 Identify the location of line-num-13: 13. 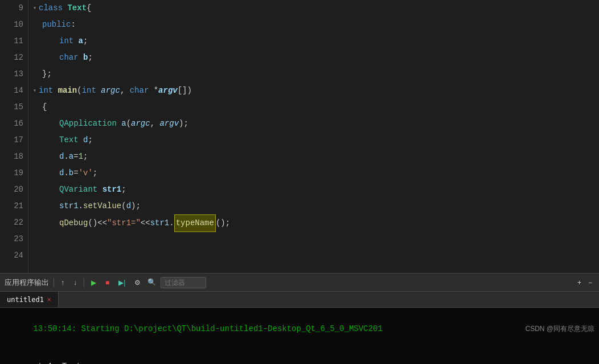
(14, 74).